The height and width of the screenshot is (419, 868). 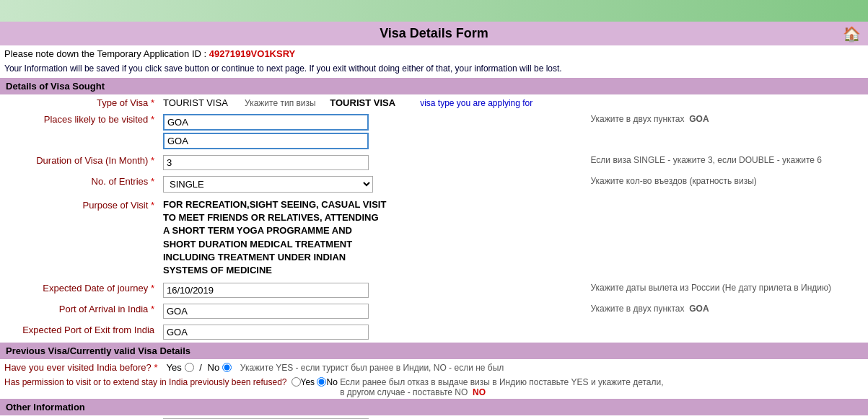 What do you see at coordinates (266, 312) in the screenshot?
I see `port-arrival-input` at bounding box center [266, 312].